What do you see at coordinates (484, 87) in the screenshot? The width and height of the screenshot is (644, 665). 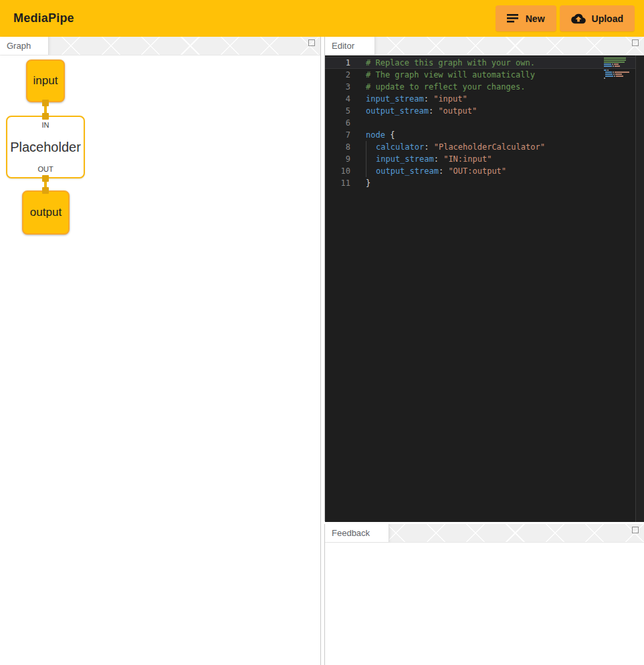 I see `code-line: 3# update to reflect your changes.` at bounding box center [484, 87].